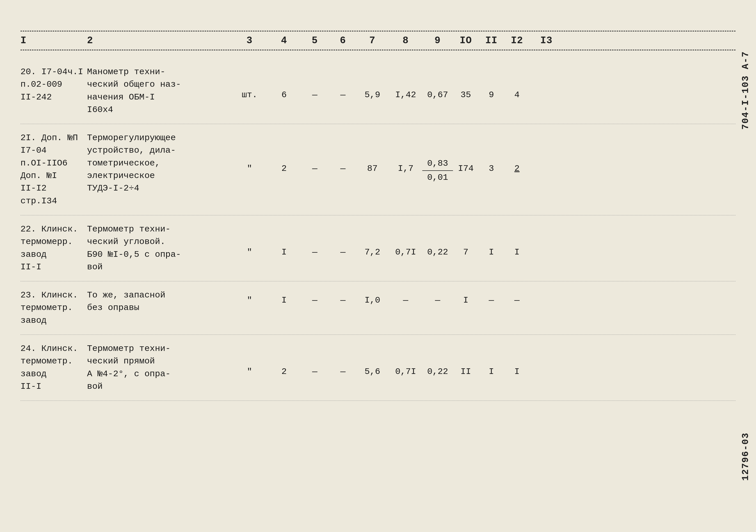 This screenshot has width=756, height=532. Describe the element at coordinates (315, 241) in the screenshot. I see `row22-col5: —` at that location.